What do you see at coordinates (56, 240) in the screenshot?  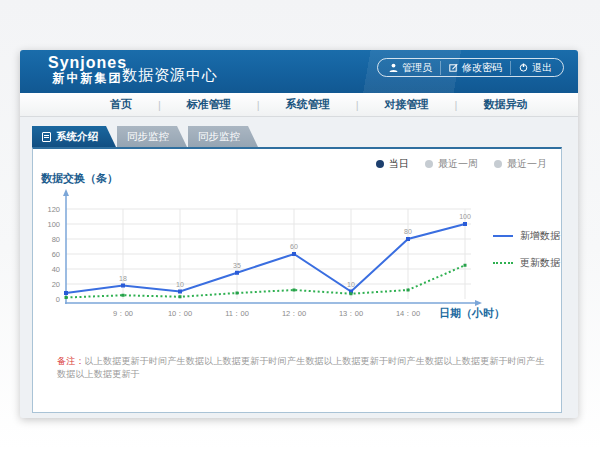 I see `y-tick-label: 80` at bounding box center [56, 240].